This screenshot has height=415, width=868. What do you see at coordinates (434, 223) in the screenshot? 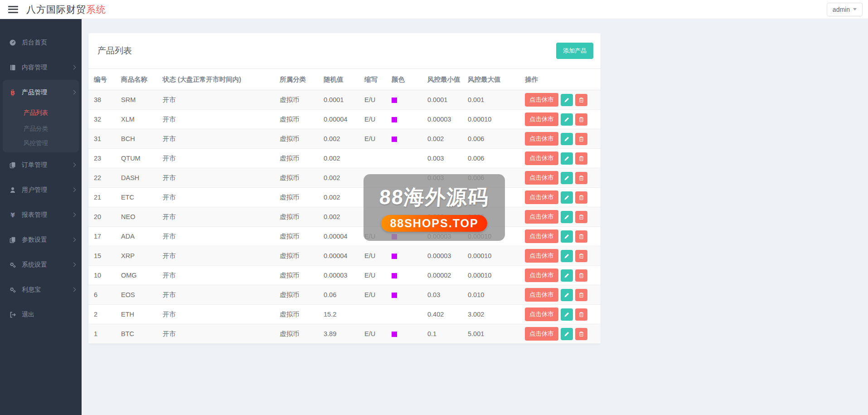
I see `watermark-badge: 88SHOPS.TOP` at bounding box center [434, 223].